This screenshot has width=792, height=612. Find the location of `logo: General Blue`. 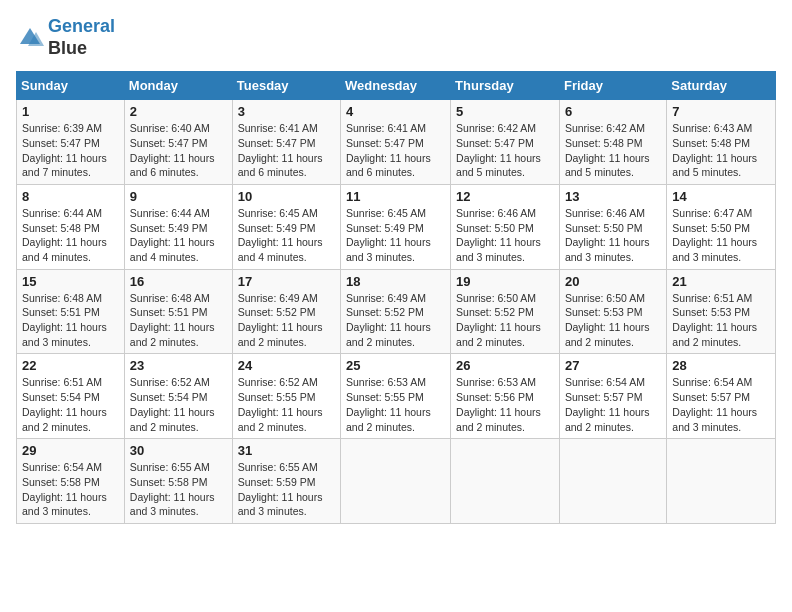

logo: General Blue is located at coordinates (66, 38).